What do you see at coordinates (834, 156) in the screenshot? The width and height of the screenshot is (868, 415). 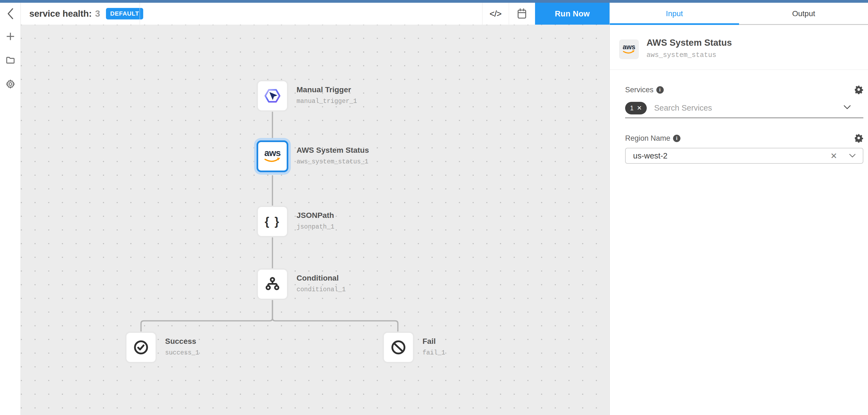 I see `clear-icon: ✕` at bounding box center [834, 156].